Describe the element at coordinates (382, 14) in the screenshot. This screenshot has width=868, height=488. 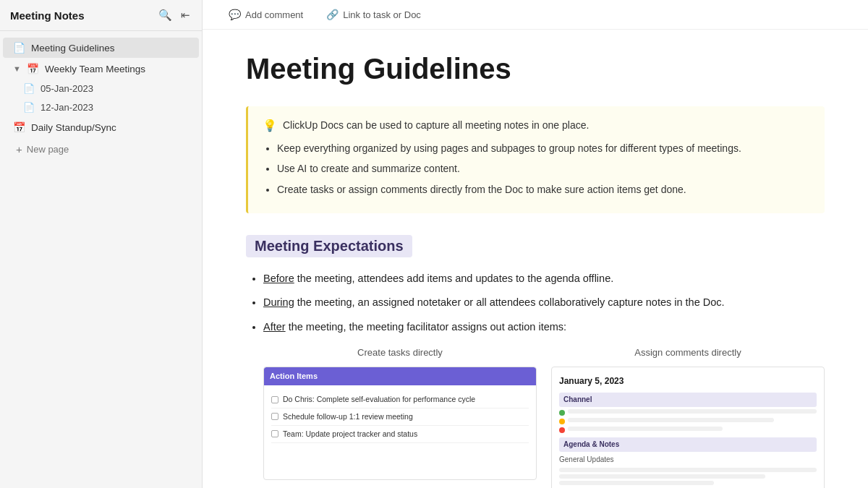
I see `link-to-task-label: Link to task or Doc` at that location.